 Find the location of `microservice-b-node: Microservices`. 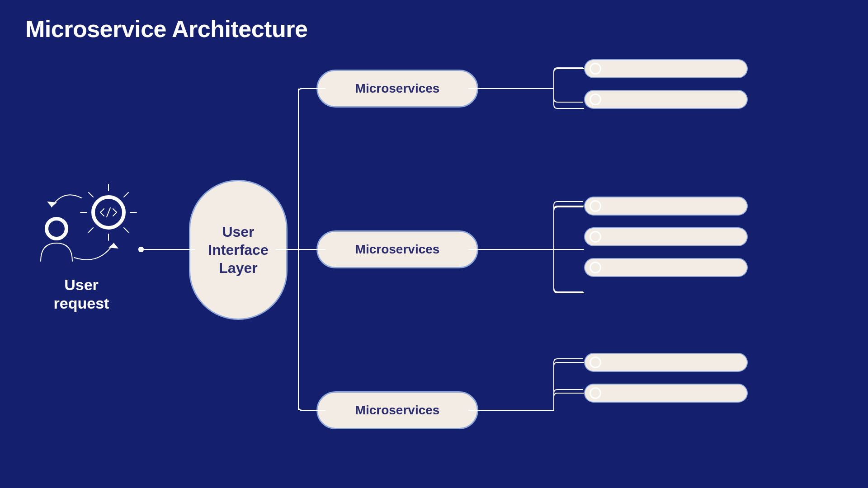

microservice-b-node: Microservices is located at coordinates (397, 249).